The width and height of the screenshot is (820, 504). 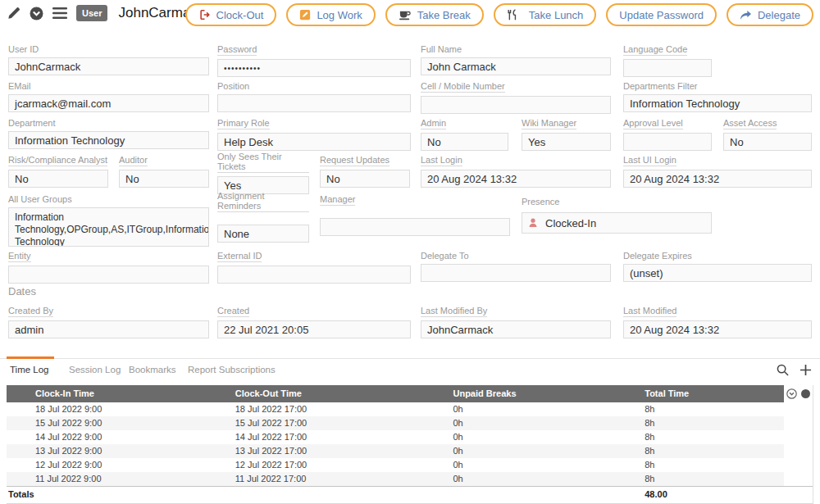 What do you see at coordinates (108, 329) in the screenshot?
I see `created-by-input: admin` at bounding box center [108, 329].